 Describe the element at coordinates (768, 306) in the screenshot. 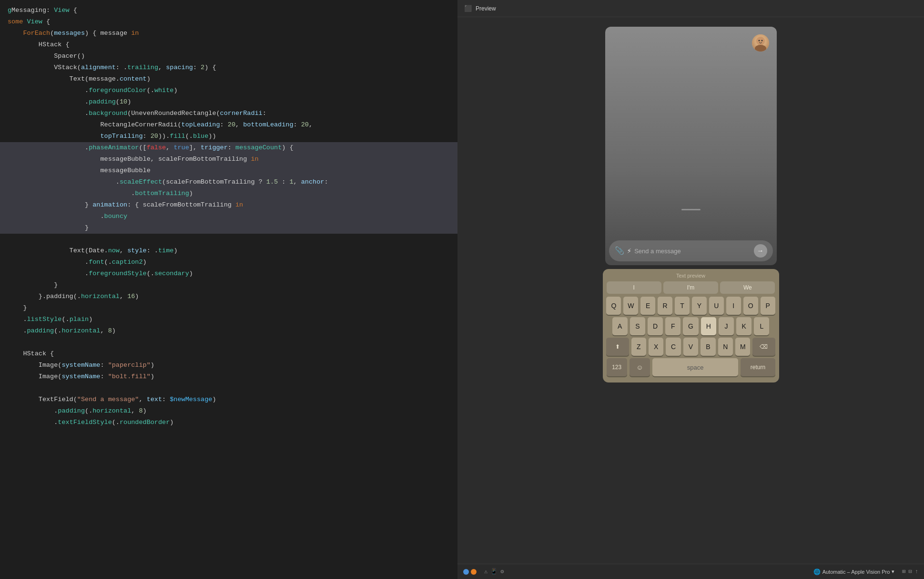

I see `key-p: P` at that location.